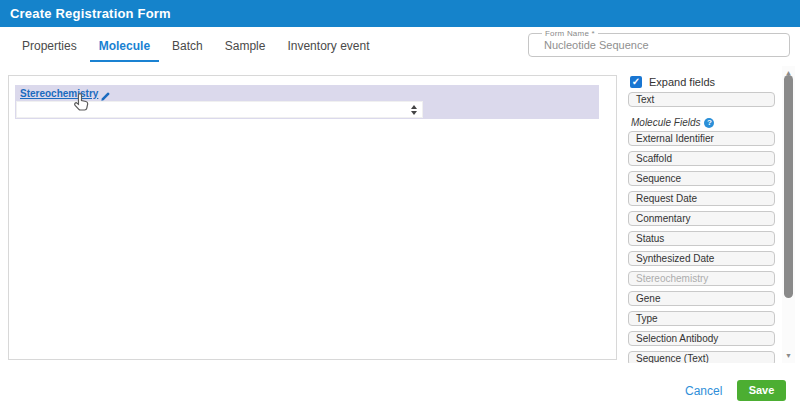 This screenshot has height=407, width=800. Describe the element at coordinates (414, 110) in the screenshot. I see `select-spinner-icon` at that location.